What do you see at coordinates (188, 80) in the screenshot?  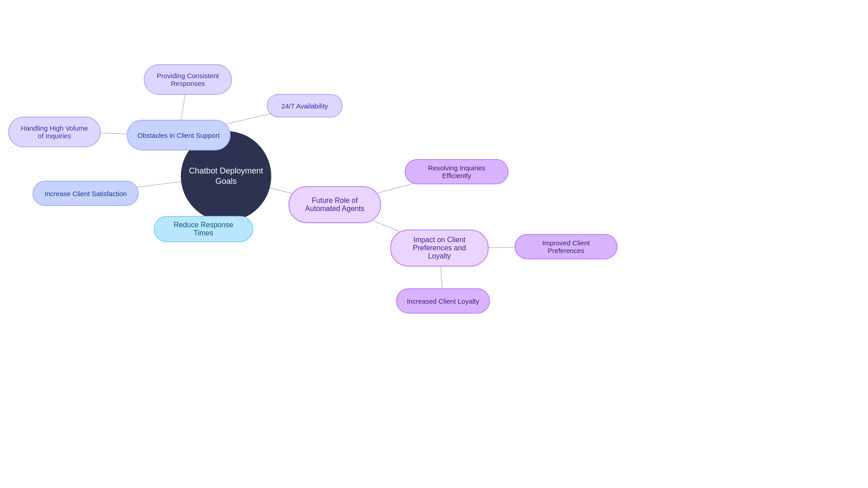 I see `providing-consistent-node: Providing Consistent Responses` at bounding box center [188, 80].